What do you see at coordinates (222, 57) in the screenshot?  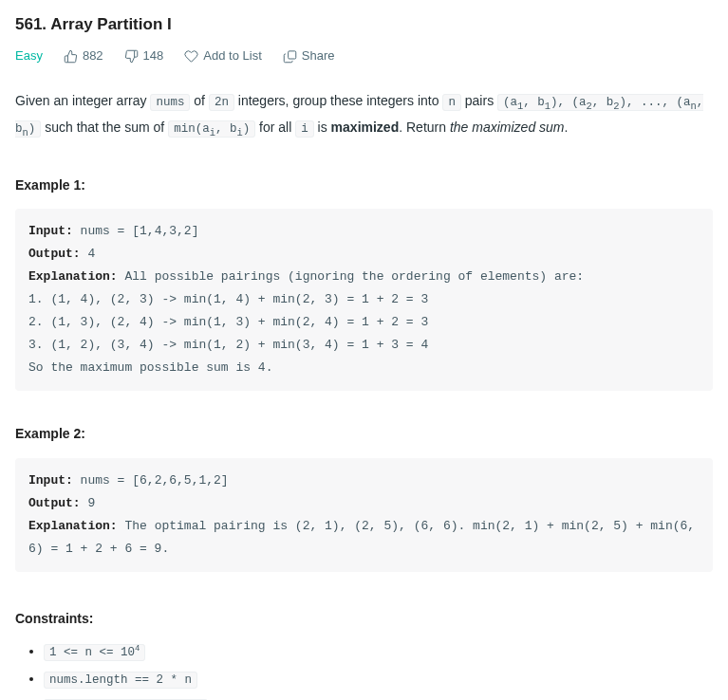 I see `add-to-list-button: Add to List` at bounding box center [222, 57].